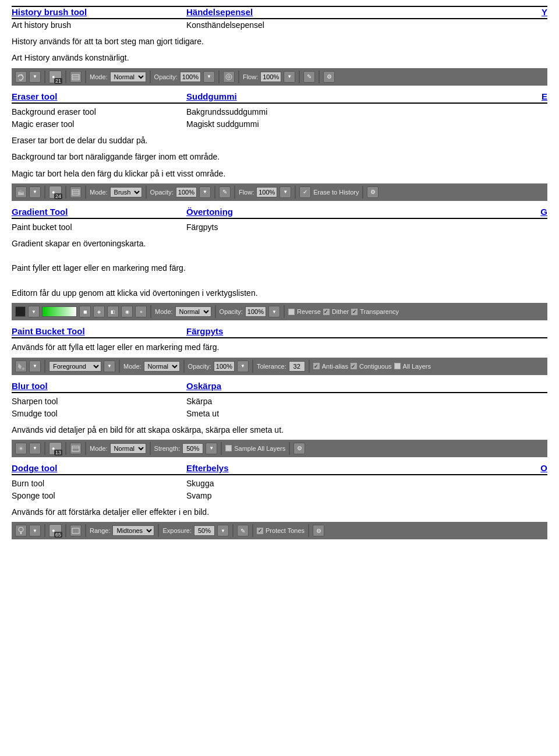 This screenshot has height=756, width=559. Describe the element at coordinates (186, 192) in the screenshot. I see `eraser-opacity-input` at that location.